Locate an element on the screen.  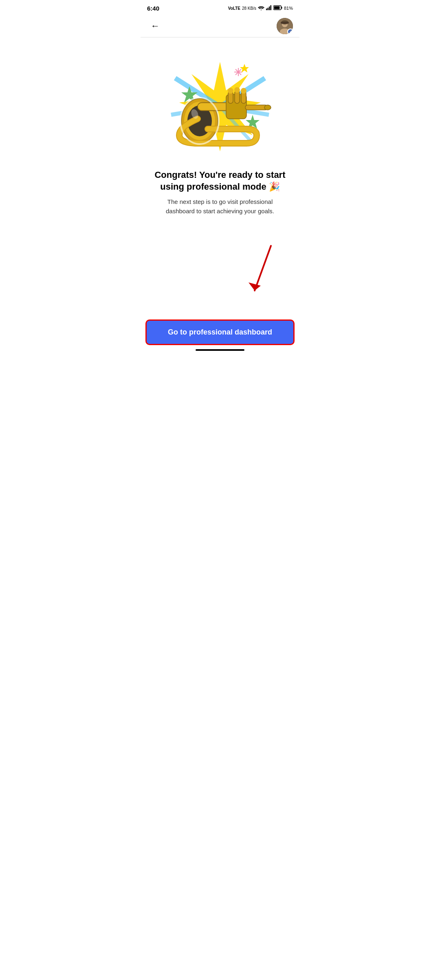
trumpet-illustration is located at coordinates (220, 107).